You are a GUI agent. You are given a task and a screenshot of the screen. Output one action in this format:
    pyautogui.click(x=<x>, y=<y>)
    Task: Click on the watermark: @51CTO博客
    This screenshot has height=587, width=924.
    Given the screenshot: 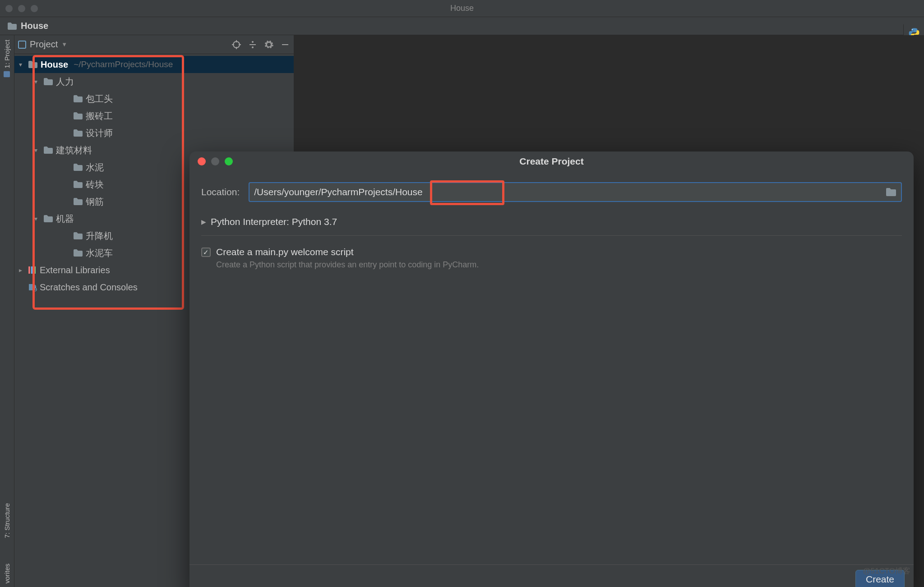 What is the action you would take?
    pyautogui.click(x=887, y=571)
    